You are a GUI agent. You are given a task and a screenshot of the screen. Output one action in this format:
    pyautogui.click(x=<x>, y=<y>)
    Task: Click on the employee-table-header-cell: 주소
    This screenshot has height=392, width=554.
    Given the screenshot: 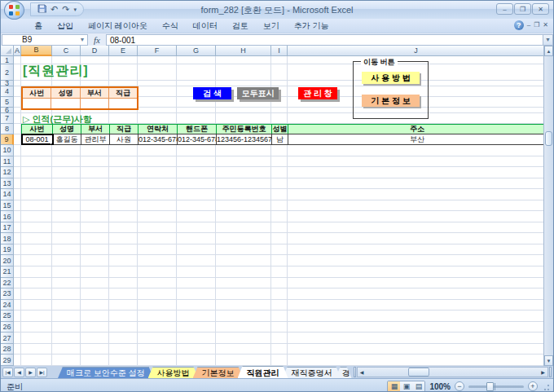 What is the action you would take?
    pyautogui.click(x=417, y=129)
    